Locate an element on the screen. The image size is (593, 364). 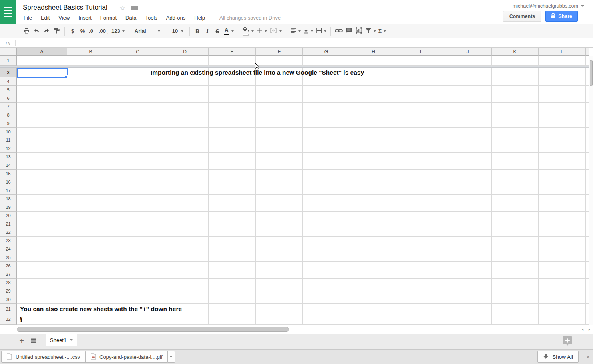
cell-A18 is located at coordinates (42, 199).